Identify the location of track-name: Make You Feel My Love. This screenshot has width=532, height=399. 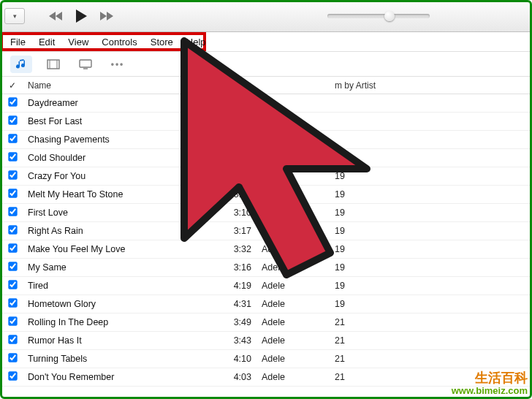
(123, 249).